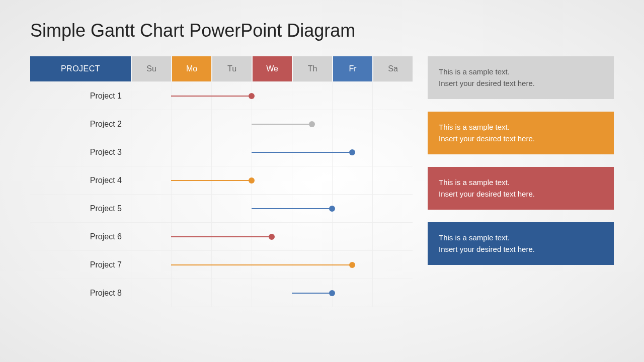 Image resolution: width=644 pixels, height=362 pixels. What do you see at coordinates (221, 124) in the screenshot?
I see `gantt-row: Project 2` at bounding box center [221, 124].